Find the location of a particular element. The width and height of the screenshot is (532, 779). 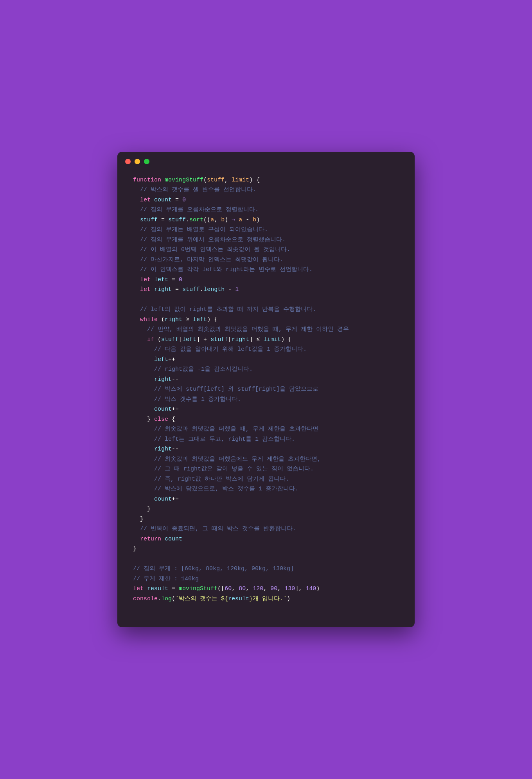

maximize-button is located at coordinates (147, 162).